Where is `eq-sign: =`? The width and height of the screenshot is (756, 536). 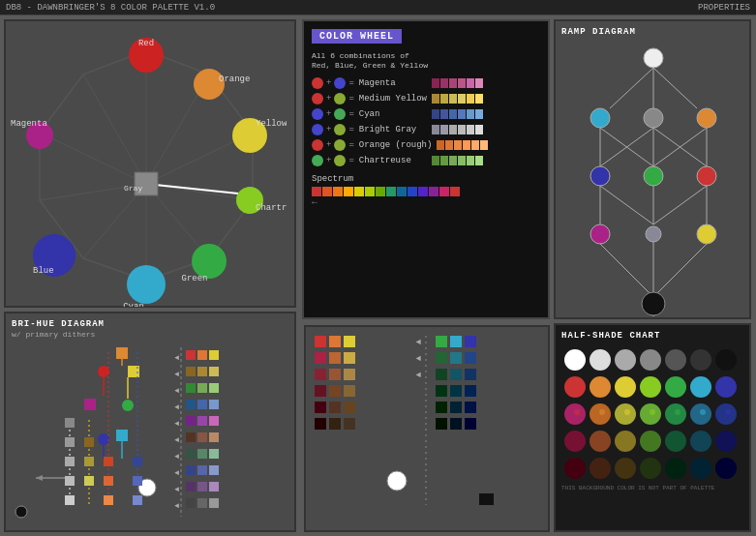
eq-sign: = is located at coordinates (350, 83).